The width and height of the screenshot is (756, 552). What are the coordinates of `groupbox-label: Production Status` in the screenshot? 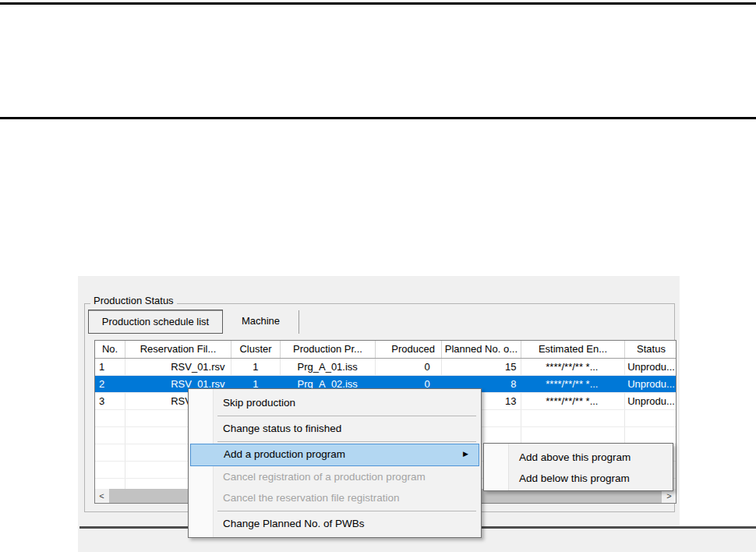 It's located at (134, 301).